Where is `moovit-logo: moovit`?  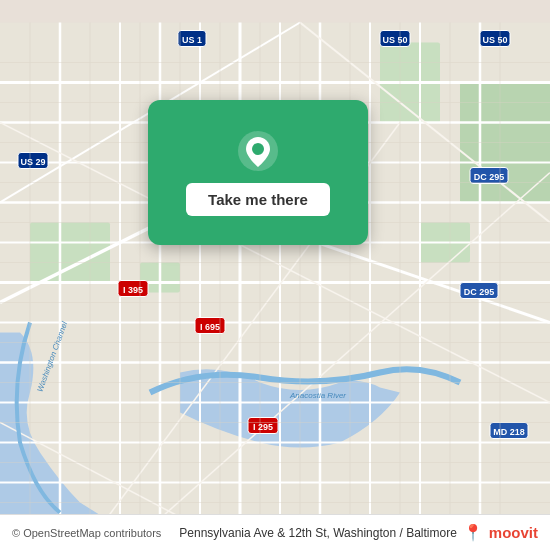 moovit-logo: moovit is located at coordinates (514, 532).